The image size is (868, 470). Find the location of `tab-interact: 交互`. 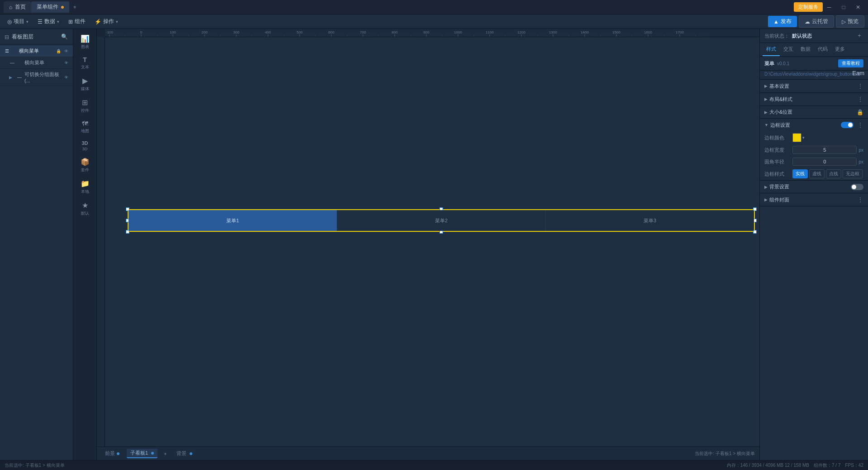

tab-interact: 交互 is located at coordinates (788, 50).